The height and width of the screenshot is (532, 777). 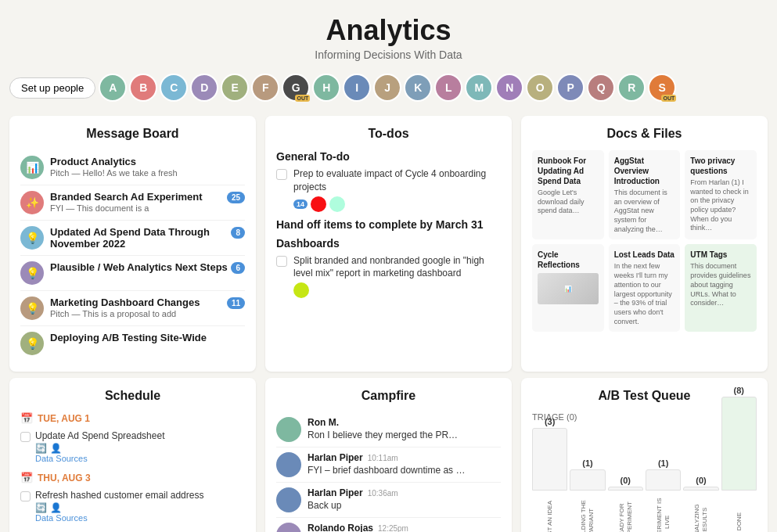 I want to click on avatar: SOUT, so click(x=662, y=88).